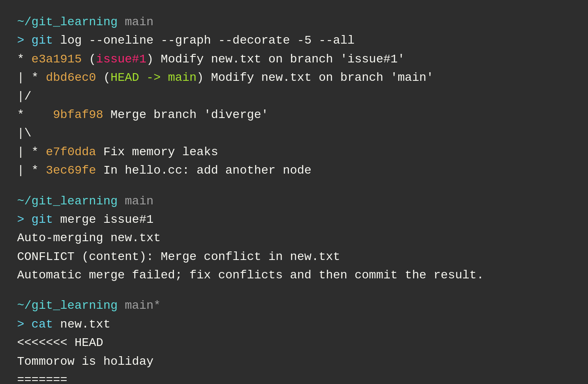  What do you see at coordinates (294, 220) in the screenshot?
I see `command-line: > git merge issue#1` at bounding box center [294, 220].